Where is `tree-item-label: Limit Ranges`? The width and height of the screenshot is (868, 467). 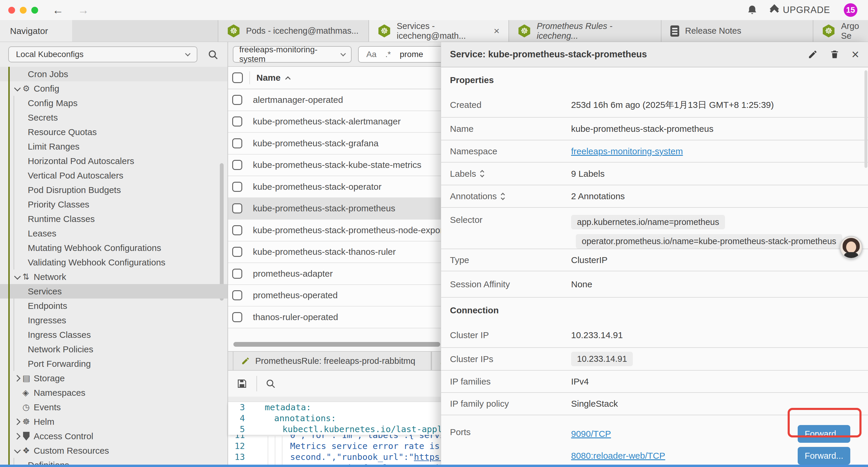
tree-item-label: Limit Ranges is located at coordinates (46, 147).